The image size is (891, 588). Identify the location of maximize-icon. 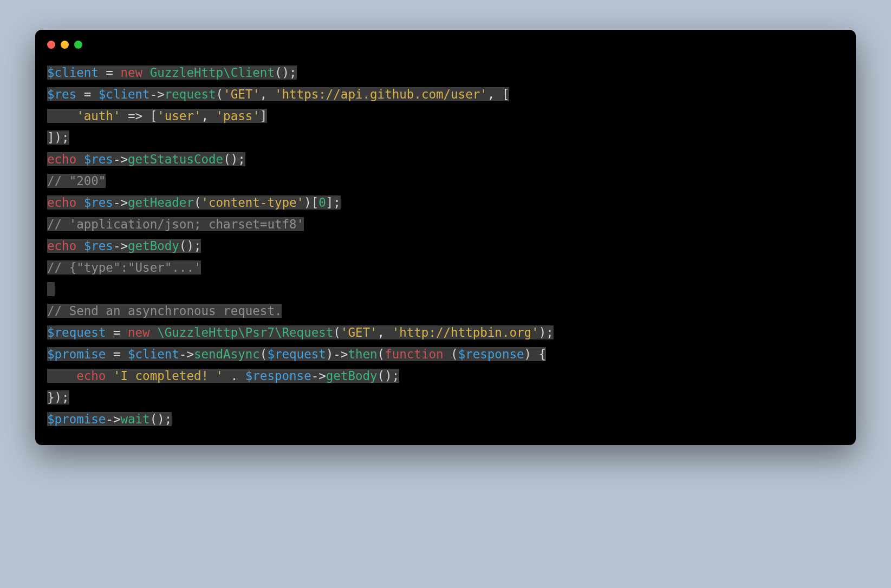
(78, 44).